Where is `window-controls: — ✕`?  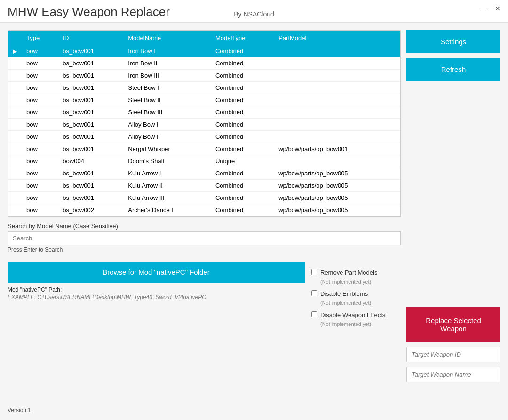 window-controls: — ✕ is located at coordinates (491, 8).